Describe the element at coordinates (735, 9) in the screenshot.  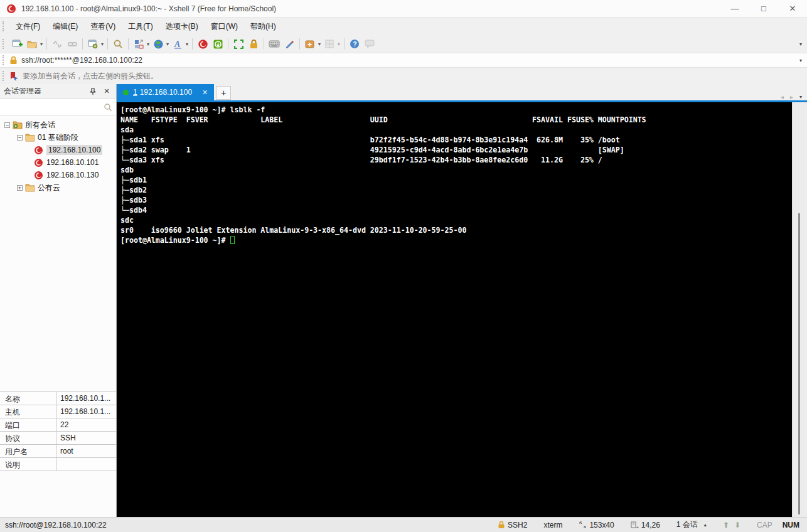
I see `minimize-button: —` at that location.